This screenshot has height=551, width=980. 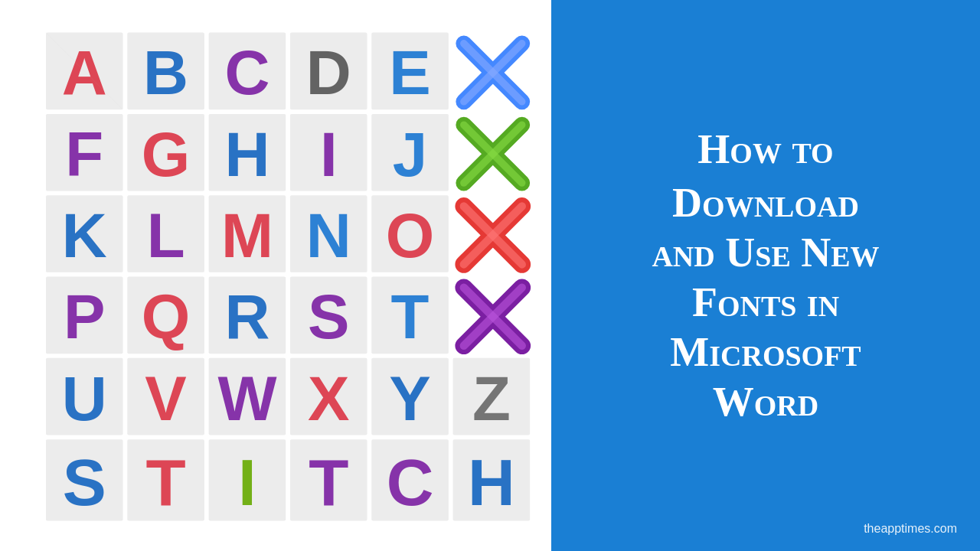 I want to click on website-label: theapptimes.com, so click(x=910, y=529).